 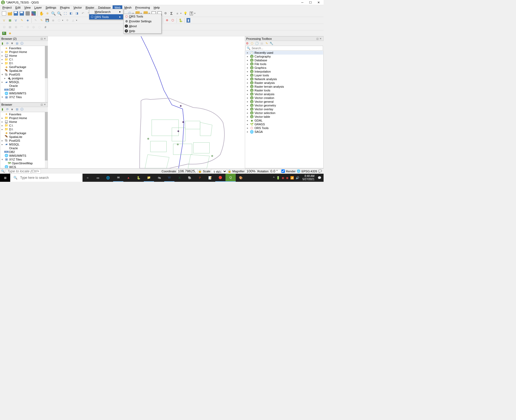 I want to click on browser2-tree: ★Favorites▸📁Project Home▸⌂Home▸📁C:\▸📁D:\…, so click(x=24, y=140).